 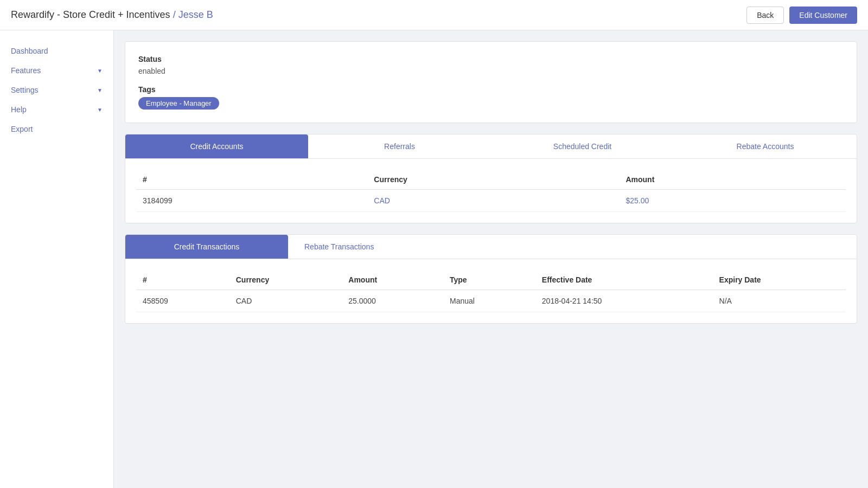 What do you see at coordinates (779, 280) in the screenshot?
I see `col-header-expiry-date: Expiry Date` at bounding box center [779, 280].